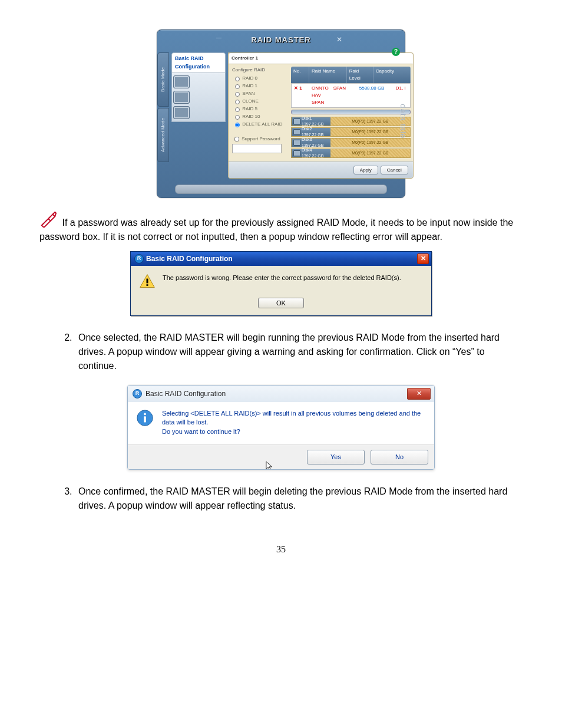  I want to click on raid-table-header: No. Raid Name Raid Level Capacity, so click(351, 75).